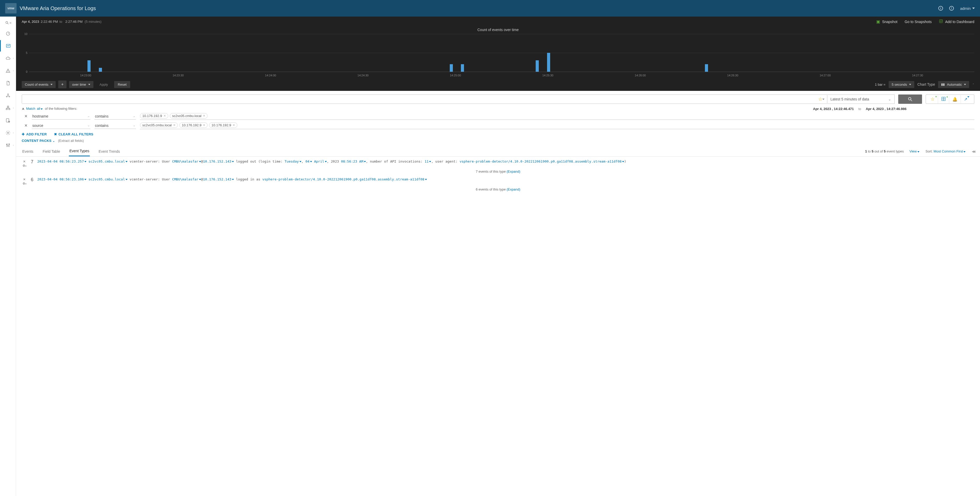 The image size is (980, 496). I want to click on group-by-selector: over time, so click(81, 85).